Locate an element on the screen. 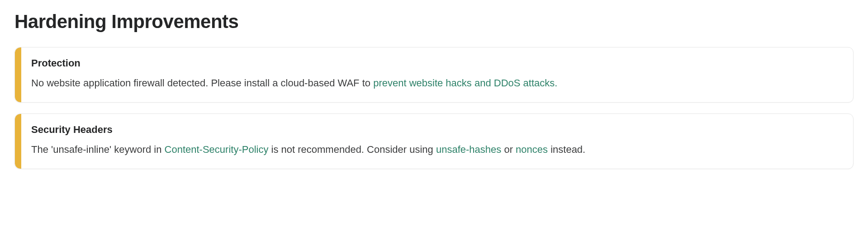 This screenshot has width=868, height=236. alert-text: or is located at coordinates (508, 149).